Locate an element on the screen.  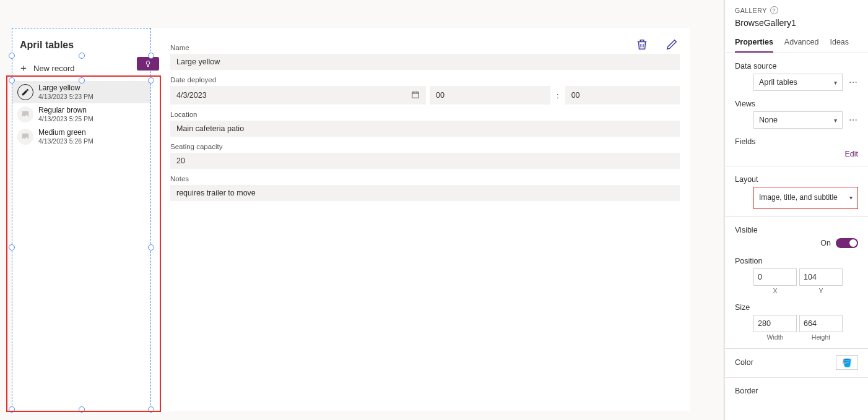
size-height-input is located at coordinates (821, 324).